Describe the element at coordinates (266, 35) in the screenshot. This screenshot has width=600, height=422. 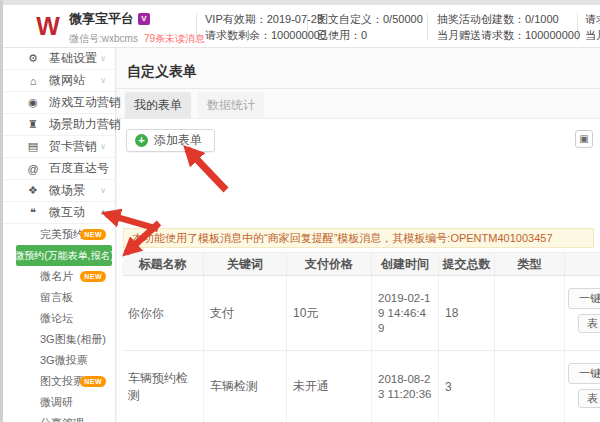
I see `stat-line: 请求数剩余：100000000` at that location.